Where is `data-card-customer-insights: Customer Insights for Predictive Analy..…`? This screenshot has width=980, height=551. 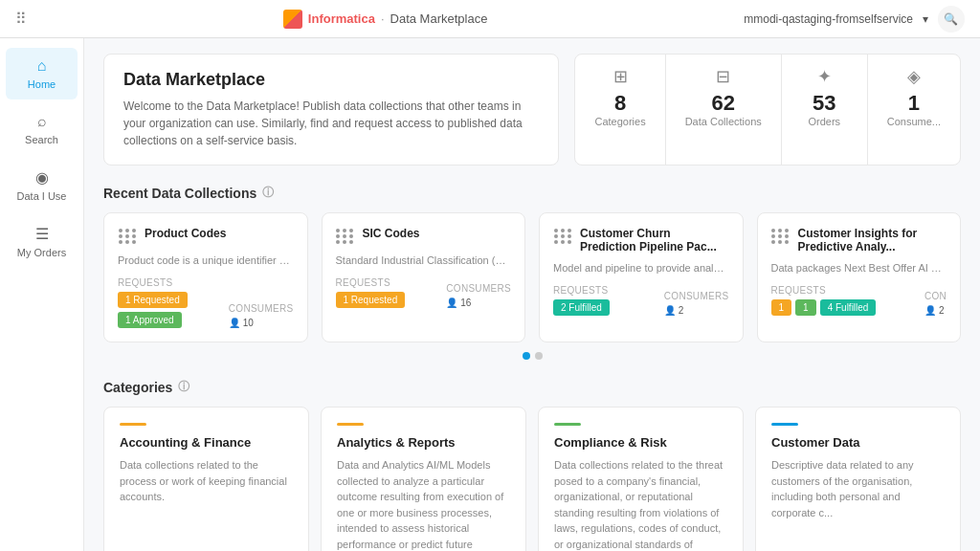
data-card-customer-insights: Customer Insights for Predictive Analy..… is located at coordinates (859, 277).